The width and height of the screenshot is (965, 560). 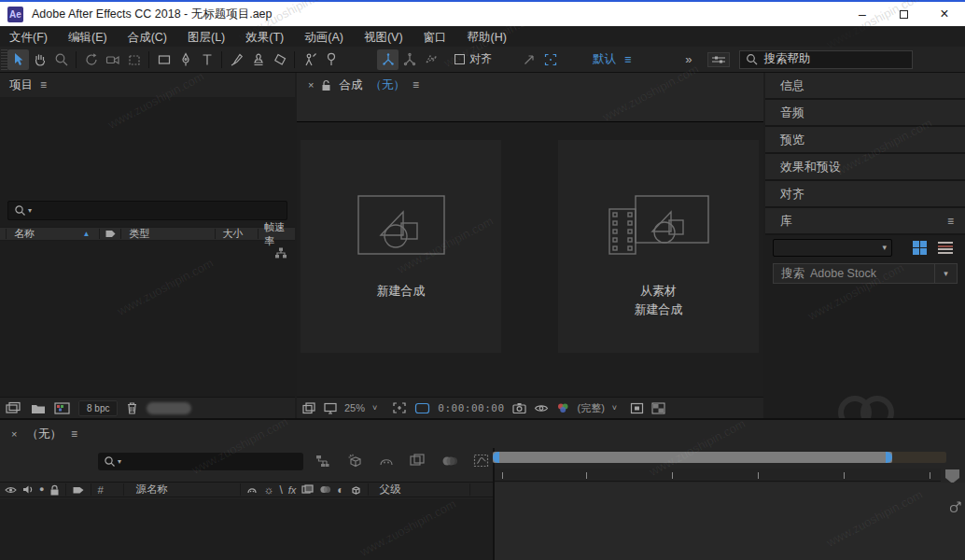 I want to click on panel-tab-libraries: 库 ≡, so click(x=865, y=220).